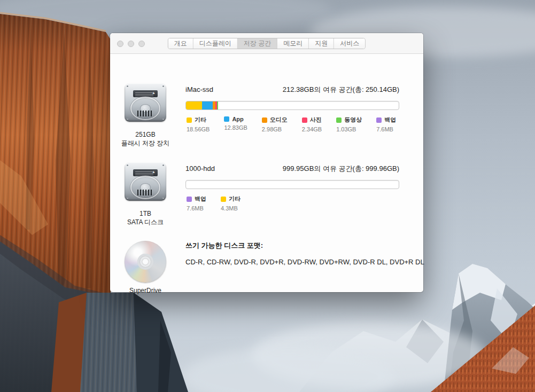 This screenshot has width=535, height=392. Describe the element at coordinates (181, 44) in the screenshot. I see `tab-overview: 개요` at that location.